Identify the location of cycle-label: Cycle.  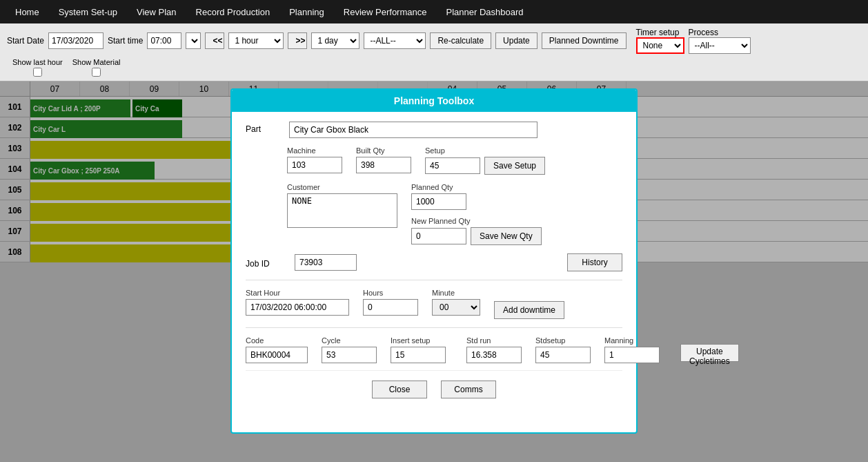
(349, 340).